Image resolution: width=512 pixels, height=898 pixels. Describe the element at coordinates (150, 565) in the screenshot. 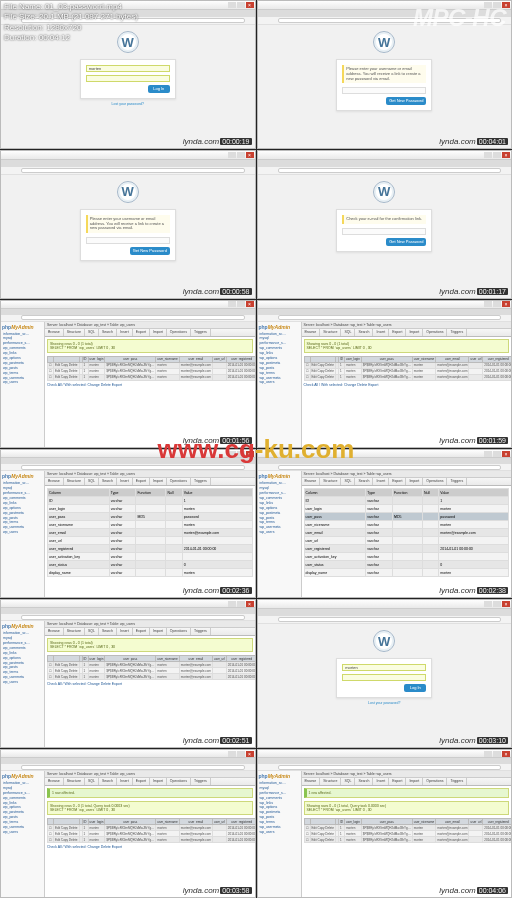

I see `edit-row: user_statusvarchar0` at that location.